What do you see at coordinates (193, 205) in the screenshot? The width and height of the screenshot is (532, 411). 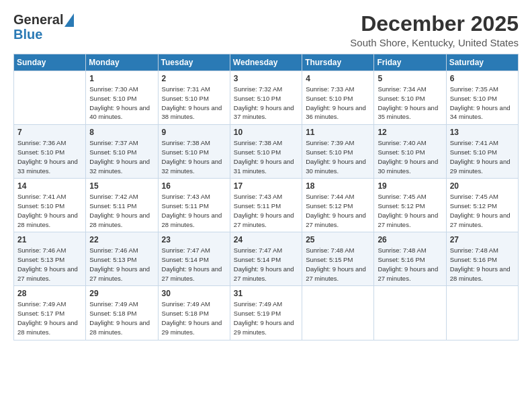 I see `calendar-cell: 16Sunrise: 7:43 AMSunset: 5:11 PMDayligh…` at bounding box center [193, 205].